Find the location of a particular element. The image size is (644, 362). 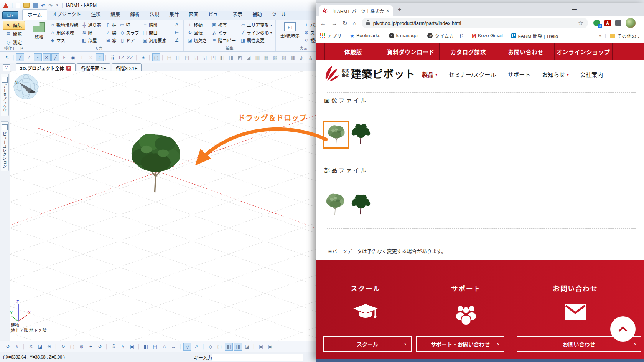

ribbon-item: ◧部屋 is located at coordinates (92, 40).